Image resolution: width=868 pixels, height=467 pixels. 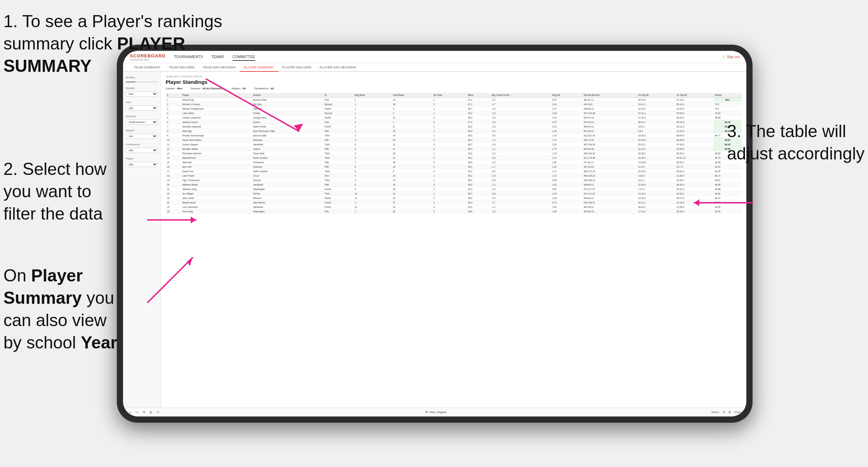 What do you see at coordinates (338, 113) in the screenshot?
I see `cell-yr: Second` at bounding box center [338, 113].